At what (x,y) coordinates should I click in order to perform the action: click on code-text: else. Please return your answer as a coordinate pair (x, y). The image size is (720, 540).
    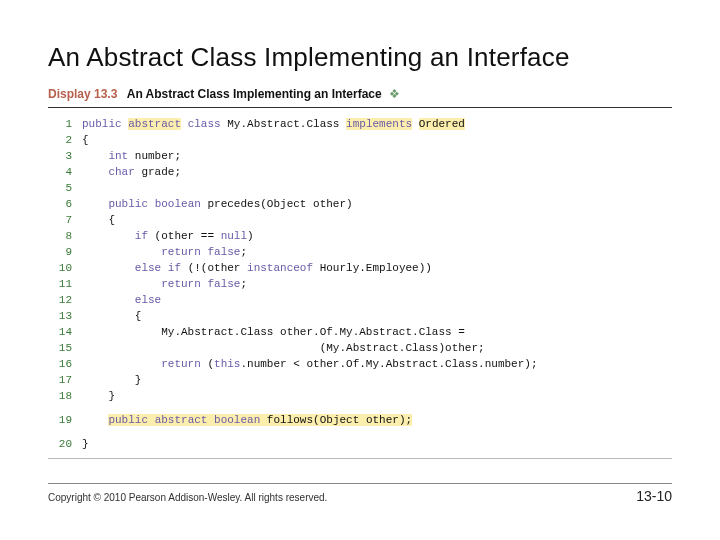
    Looking at the image, I should click on (122, 300).